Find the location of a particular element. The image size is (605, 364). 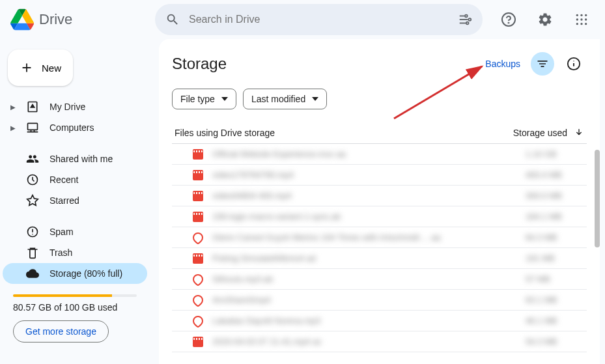

scrollbar is located at coordinates (597, 199).